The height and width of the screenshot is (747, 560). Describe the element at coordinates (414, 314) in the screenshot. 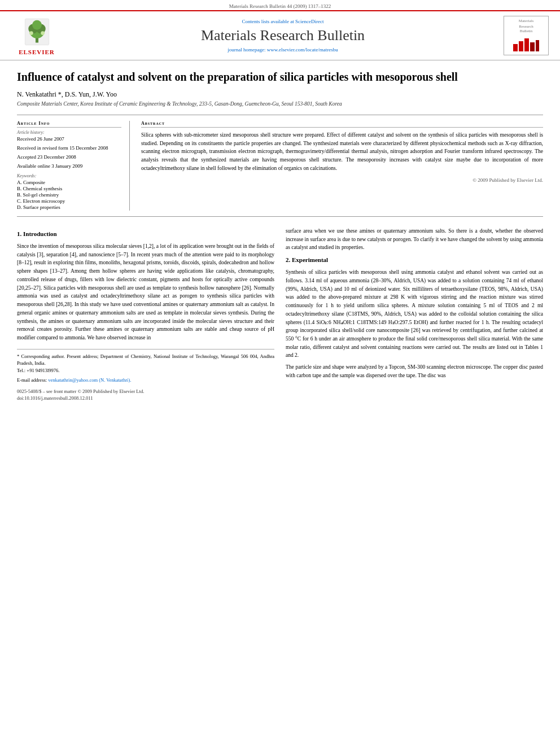

I see `experimental-para-1: Synthesis of silica particles with mesop…` at that location.